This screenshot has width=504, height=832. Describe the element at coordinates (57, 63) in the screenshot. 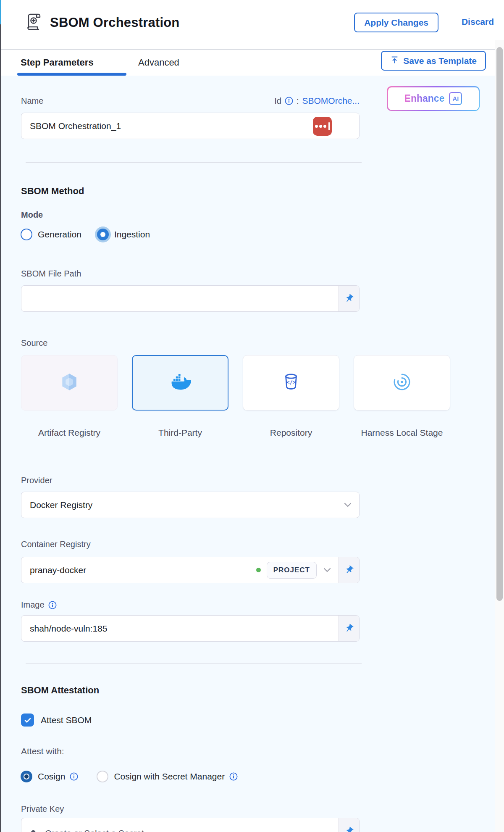

I see `tab-step-parameters: Step Parameters` at that location.